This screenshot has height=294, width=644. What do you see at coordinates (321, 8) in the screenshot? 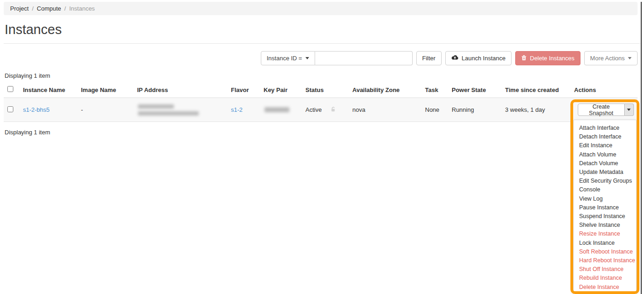
I see `breadcrumb: Project / Compute / Instances` at bounding box center [321, 8].